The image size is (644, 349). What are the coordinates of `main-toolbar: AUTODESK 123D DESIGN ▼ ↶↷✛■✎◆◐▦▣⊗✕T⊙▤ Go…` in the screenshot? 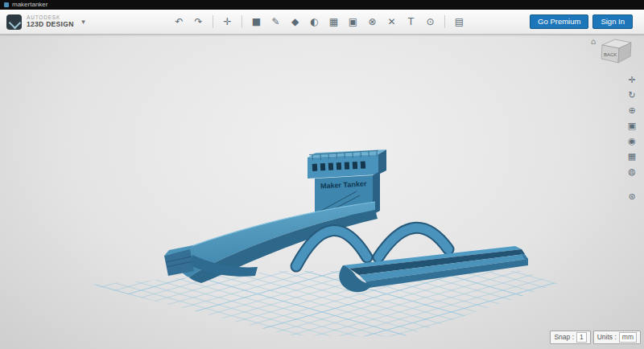 It's located at (322, 23).